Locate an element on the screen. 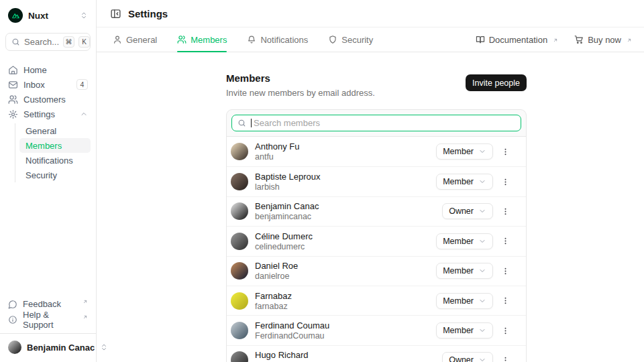 The image size is (644, 362). search-members-input: Search members is located at coordinates (376, 123).